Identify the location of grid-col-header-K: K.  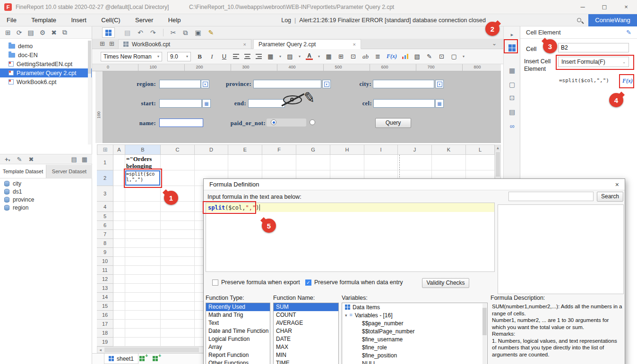
(449, 150).